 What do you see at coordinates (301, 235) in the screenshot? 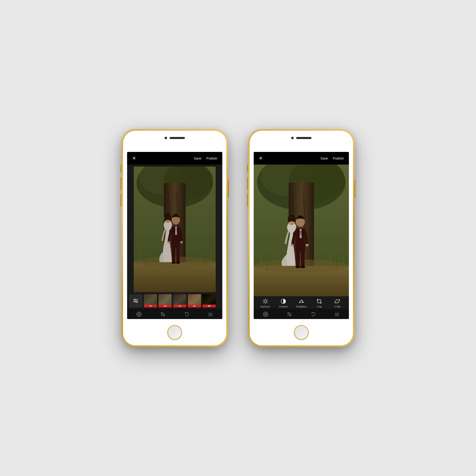
I see `screen-content-2: ✕ Save Publish` at bounding box center [301, 235].